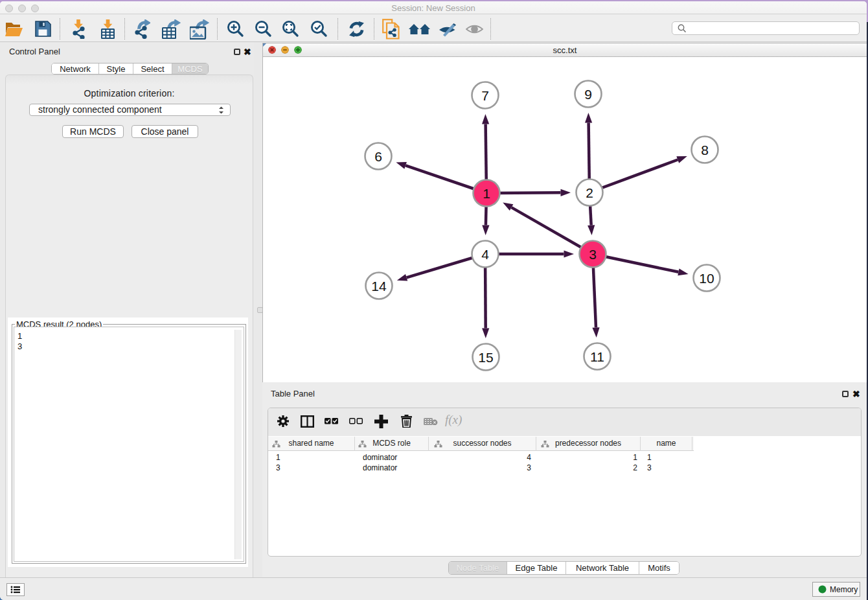 The image size is (868, 600). I want to click on svg-text: 4, so click(485, 254).